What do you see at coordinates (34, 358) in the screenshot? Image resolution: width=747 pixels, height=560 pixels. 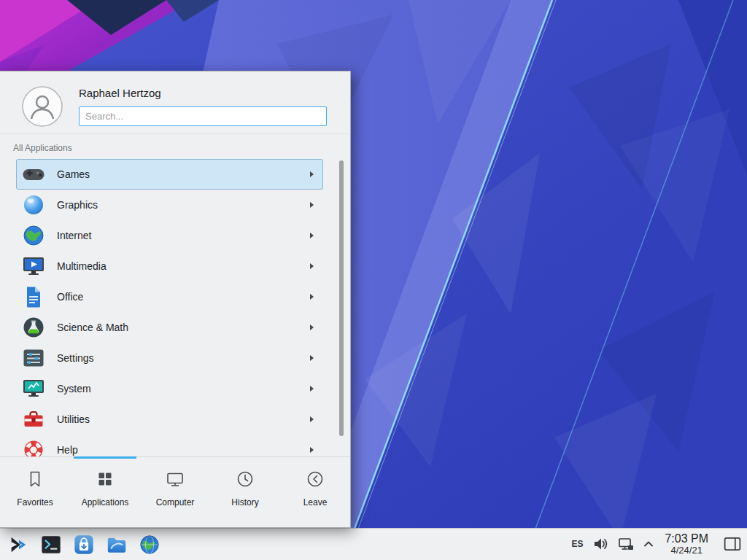 I see `settings-sliders-icon` at bounding box center [34, 358].